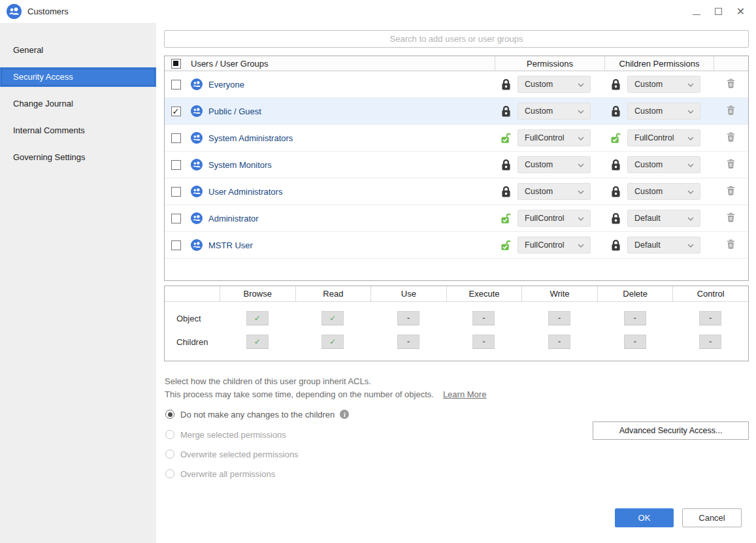 The height and width of the screenshot is (543, 756). Describe the element at coordinates (176, 111) in the screenshot. I see `row-checkbox: ✓` at that location.